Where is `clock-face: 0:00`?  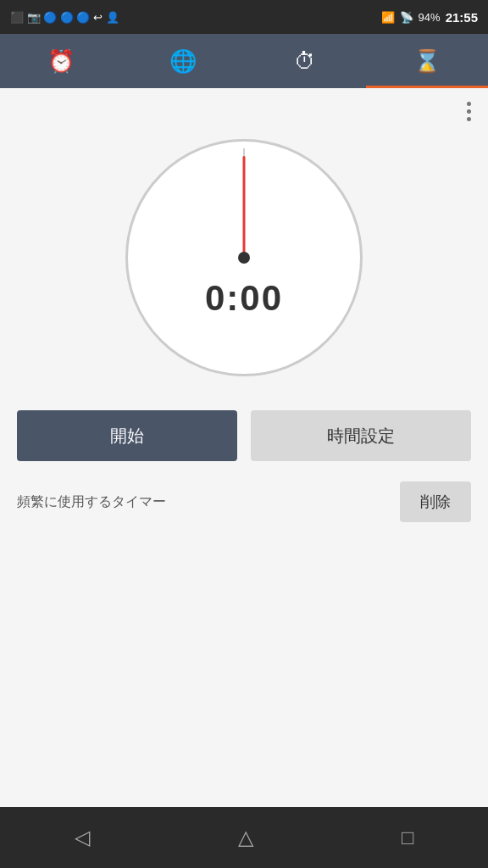 clock-face: 0:00 is located at coordinates (244, 258).